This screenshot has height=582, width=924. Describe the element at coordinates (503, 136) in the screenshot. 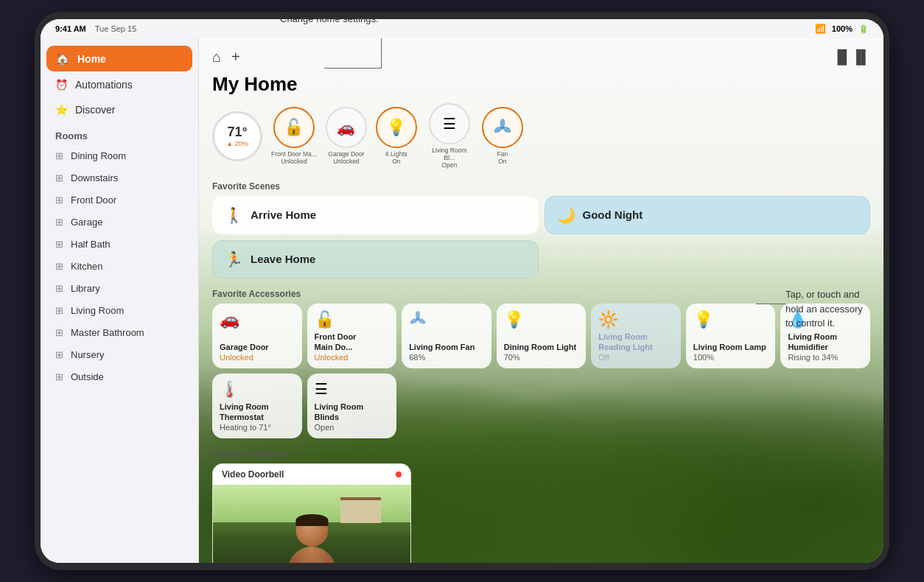

I see `fan-status: FanOn` at that location.